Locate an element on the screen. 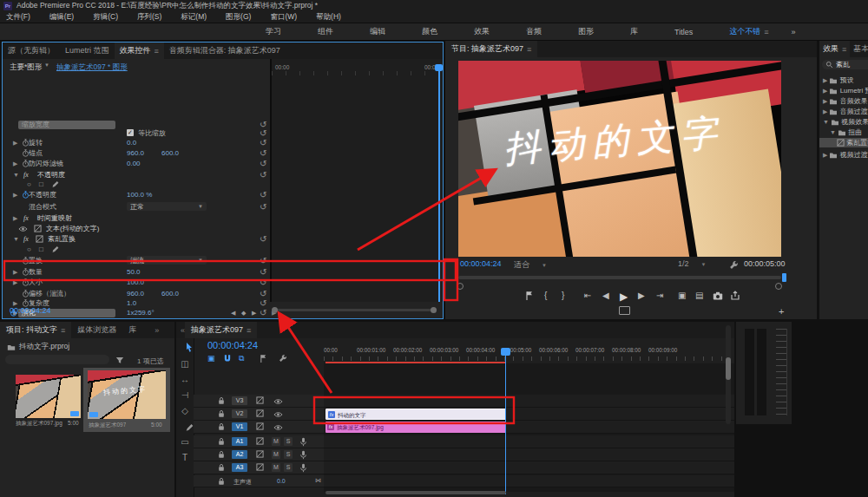 This screenshot has width=868, height=497. ec-timecode: 00:00:04:24 is located at coordinates (30, 311).